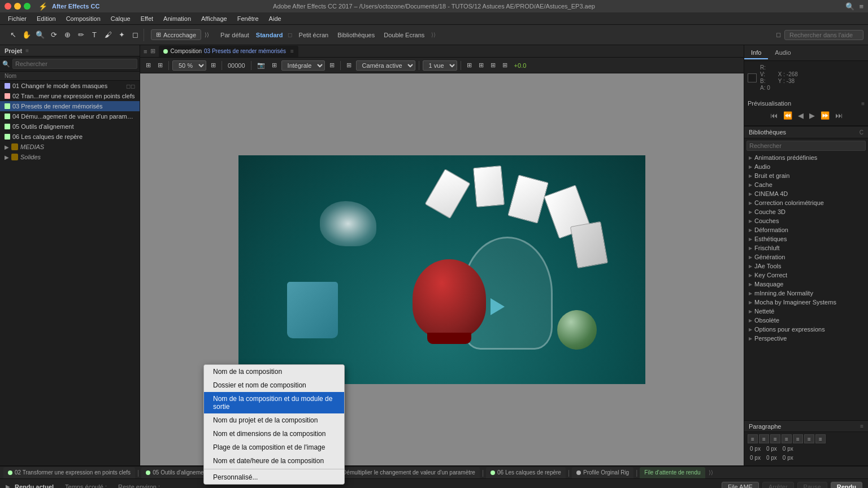  I want to click on menu-edition: Edition, so click(46, 19).